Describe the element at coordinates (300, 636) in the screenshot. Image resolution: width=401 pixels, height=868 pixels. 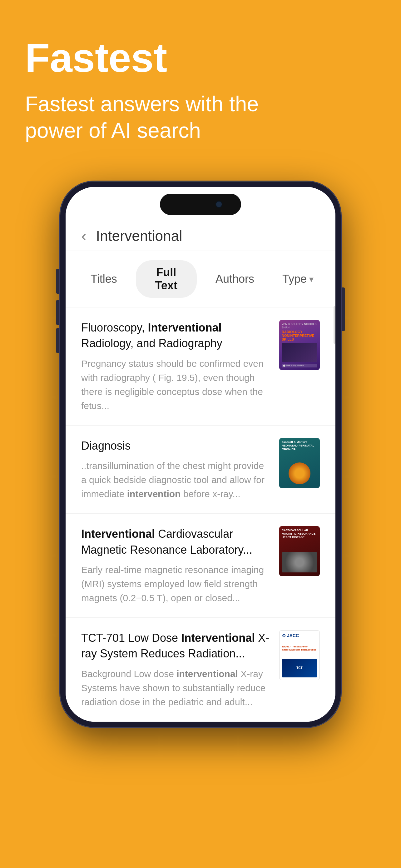
I see `cover-top: ⊙ JACC` at that location.